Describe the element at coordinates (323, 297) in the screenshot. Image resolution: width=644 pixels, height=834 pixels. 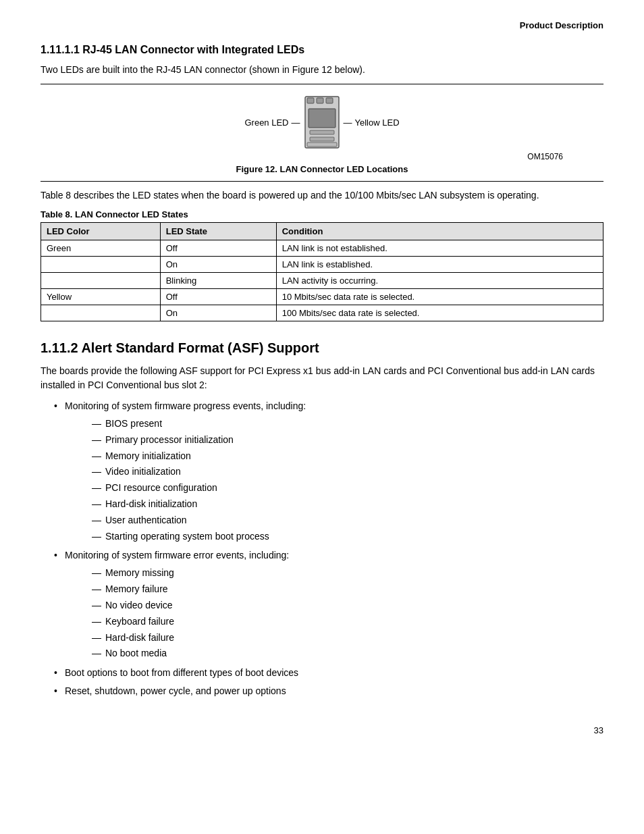
I see `table-row: YellowOff10 Mbits/sec data rate is selec…` at that location.